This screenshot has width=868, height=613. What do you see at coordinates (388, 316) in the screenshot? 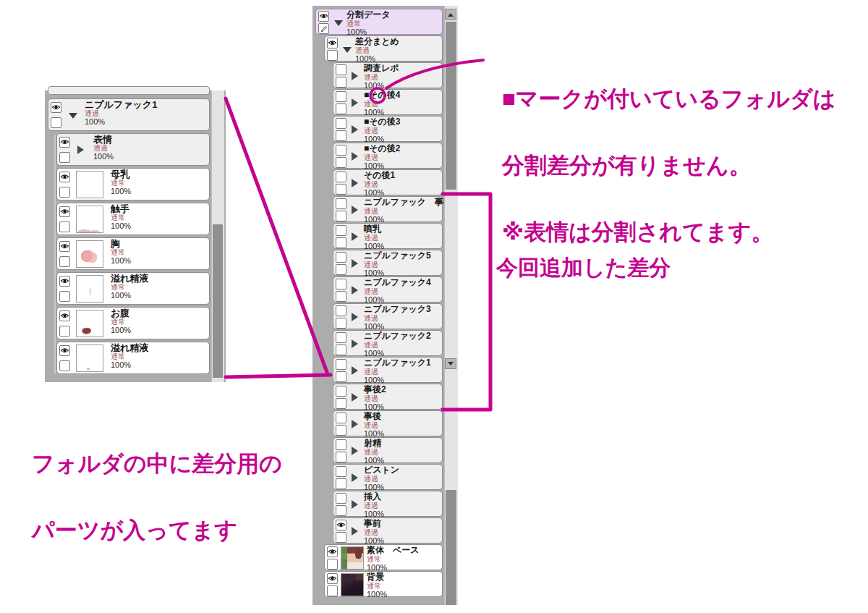
I see `layer-row: ニプルファック3通過100%` at bounding box center [388, 316].